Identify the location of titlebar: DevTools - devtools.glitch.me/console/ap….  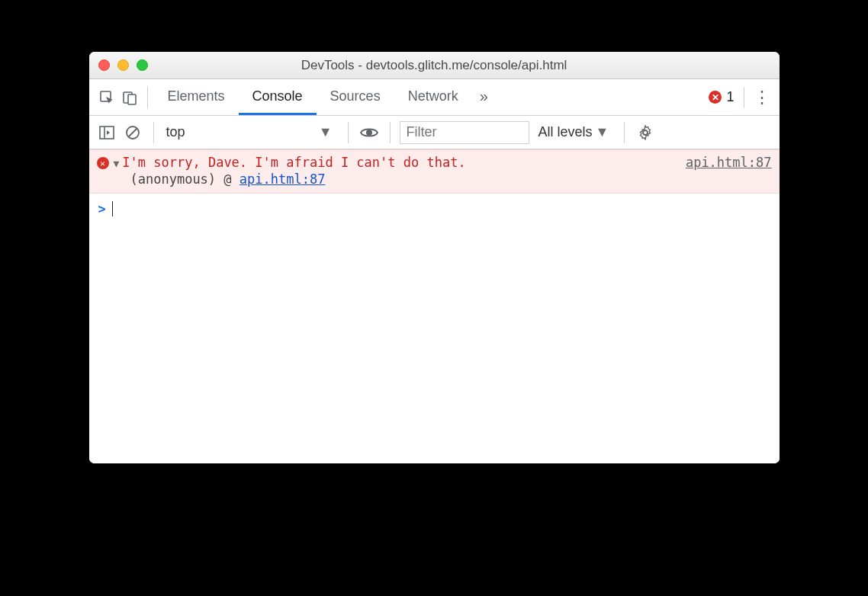
(435, 66).